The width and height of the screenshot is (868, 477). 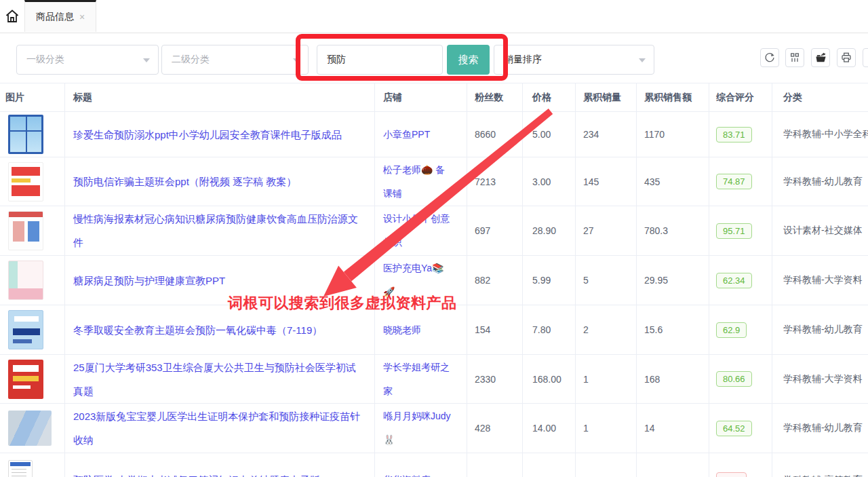 I want to click on product-title-link: 2023新版兔宝宝婴儿医学出生证明本保护套和预防接种证疫苗针收纳, so click(x=218, y=428).